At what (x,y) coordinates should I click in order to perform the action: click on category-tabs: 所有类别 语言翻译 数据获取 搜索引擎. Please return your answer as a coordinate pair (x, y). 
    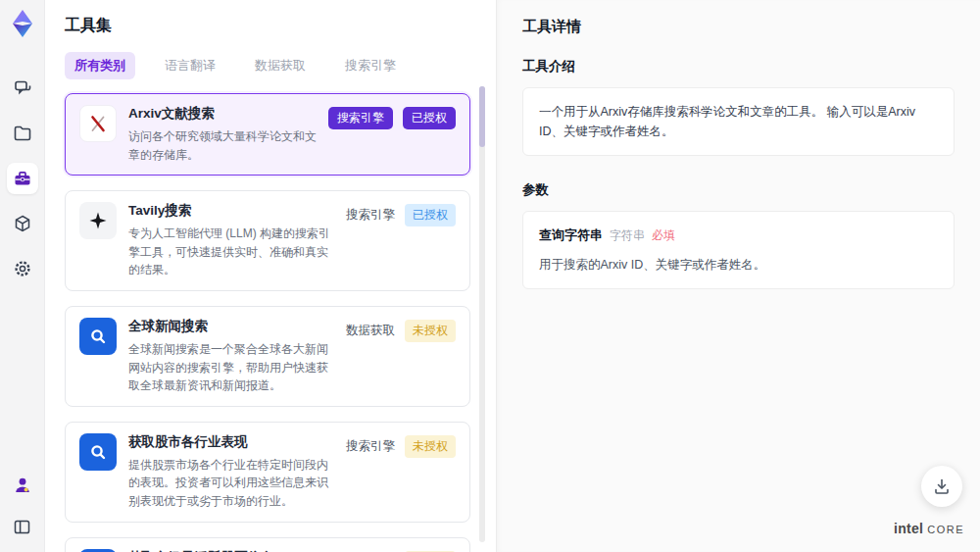
    Looking at the image, I should click on (268, 66).